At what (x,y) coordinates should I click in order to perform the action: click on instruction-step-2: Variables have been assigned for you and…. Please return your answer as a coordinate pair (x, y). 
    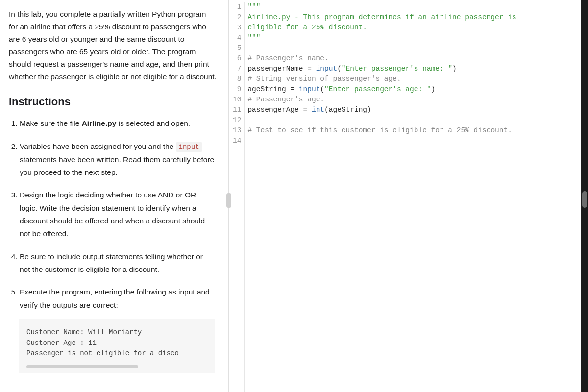
    Looking at the image, I should click on (118, 160).